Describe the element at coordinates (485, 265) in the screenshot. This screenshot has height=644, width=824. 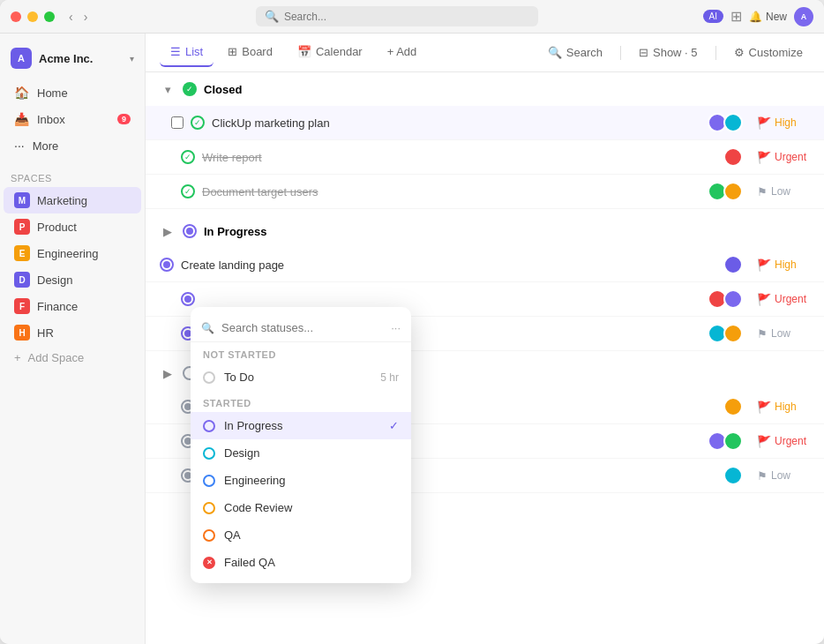
I see `table-row: Create landing page 🚩 High` at that location.